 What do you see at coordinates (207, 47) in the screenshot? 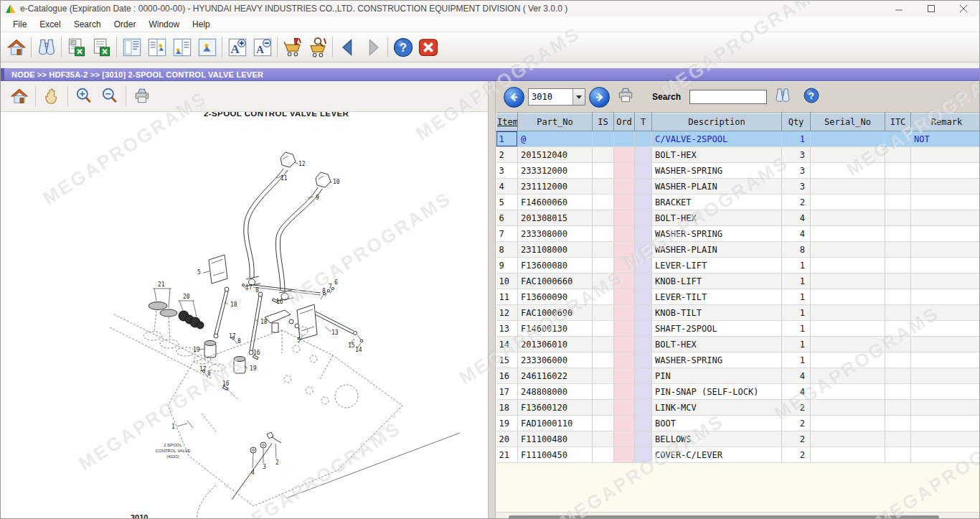
I see `view-image-only-button` at bounding box center [207, 47].